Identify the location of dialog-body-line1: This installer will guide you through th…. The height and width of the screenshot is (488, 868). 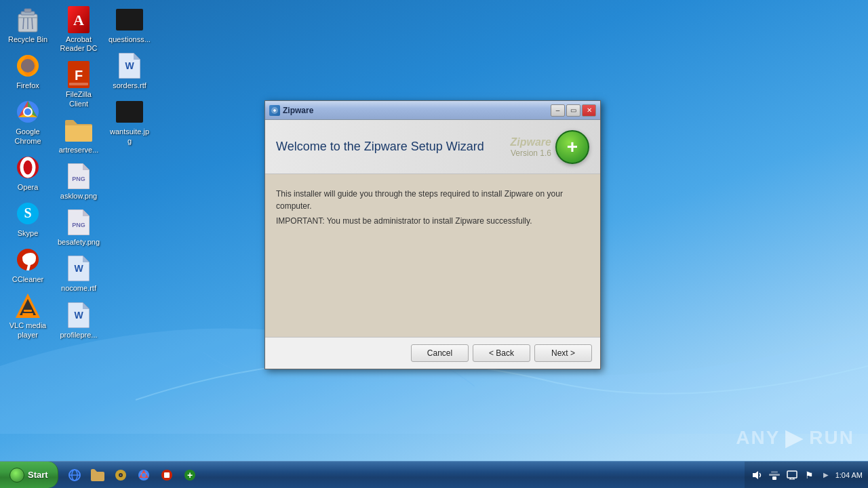
(433, 200).